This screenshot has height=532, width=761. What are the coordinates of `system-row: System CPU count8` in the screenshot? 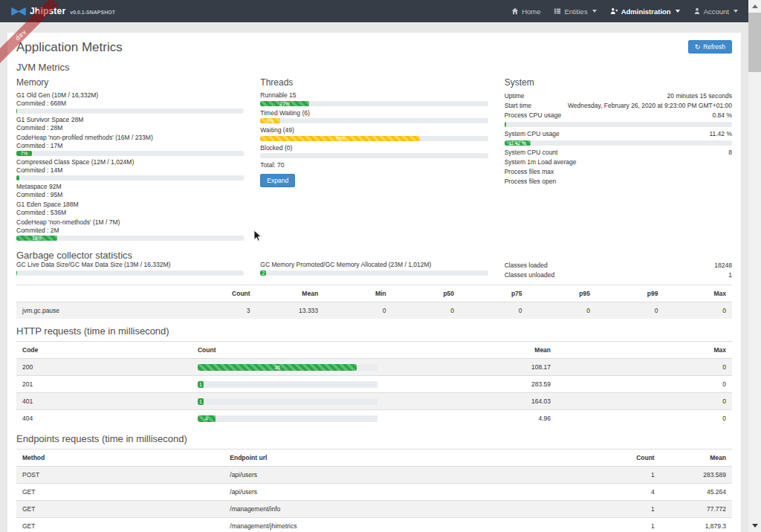 It's located at (618, 153).